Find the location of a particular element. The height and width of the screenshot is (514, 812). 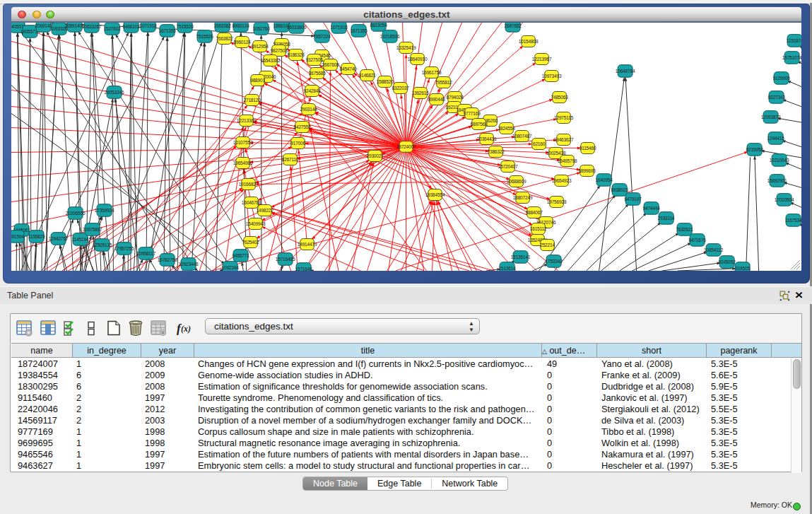

svg-text: 1092344 is located at coordinates (230, 267).